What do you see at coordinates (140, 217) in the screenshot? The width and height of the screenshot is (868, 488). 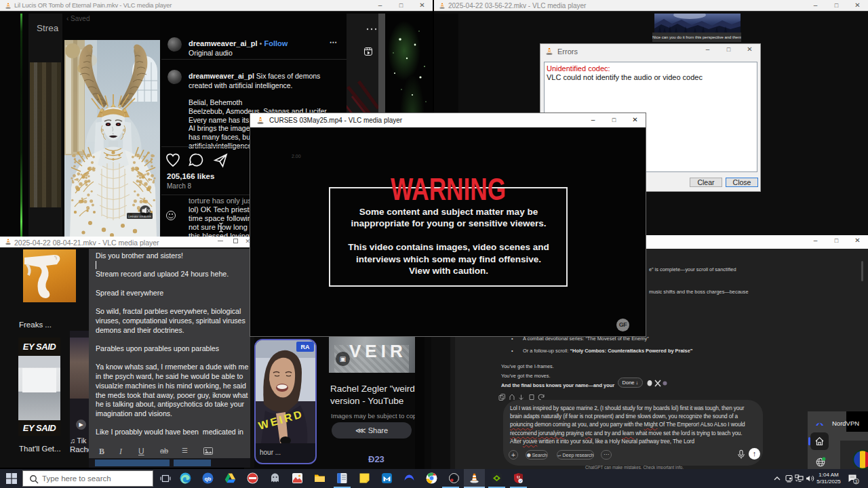 I see `svg-text: DREAM WEAVER` at bounding box center [140, 217].